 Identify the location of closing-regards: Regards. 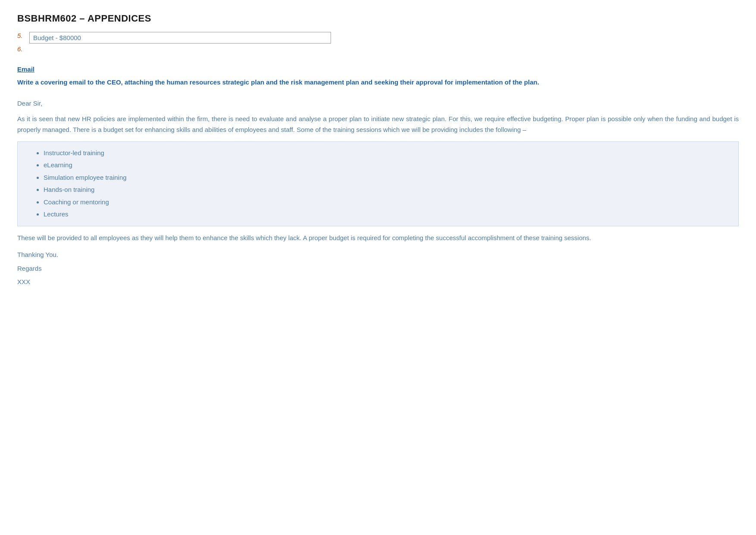
(378, 269).